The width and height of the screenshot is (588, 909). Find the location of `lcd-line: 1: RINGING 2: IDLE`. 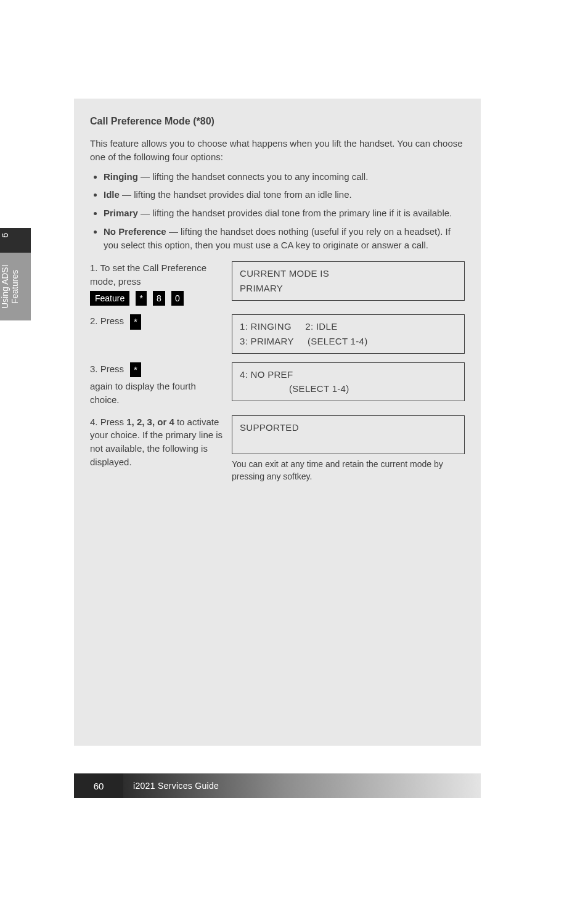

lcd-line: 1: RINGING 2: IDLE is located at coordinates (348, 327).